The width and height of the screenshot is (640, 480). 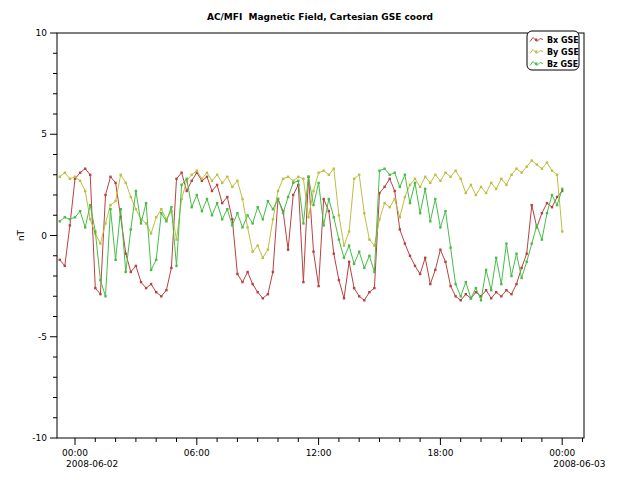 I want to click on x-tick-label: 18:00, so click(x=440, y=453).